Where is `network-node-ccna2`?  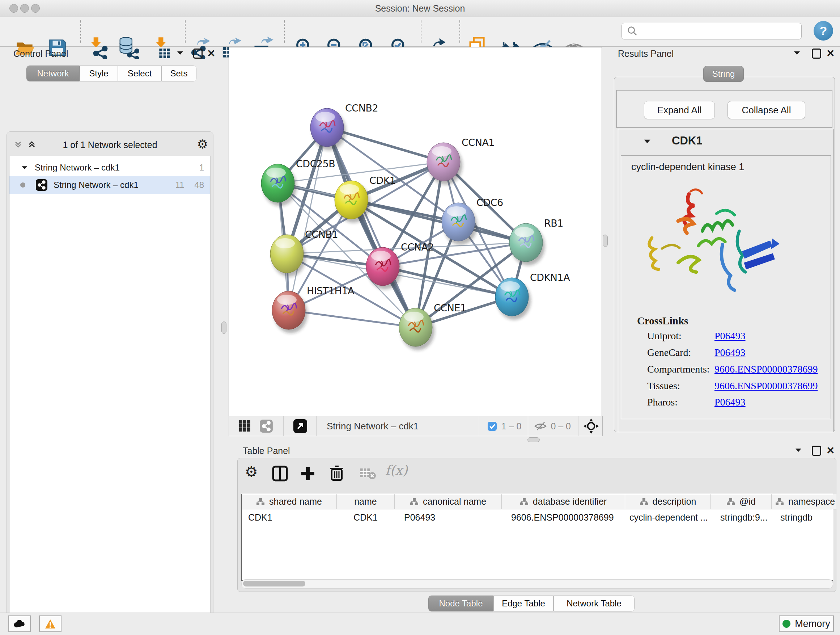 network-node-ccna2 is located at coordinates (384, 268).